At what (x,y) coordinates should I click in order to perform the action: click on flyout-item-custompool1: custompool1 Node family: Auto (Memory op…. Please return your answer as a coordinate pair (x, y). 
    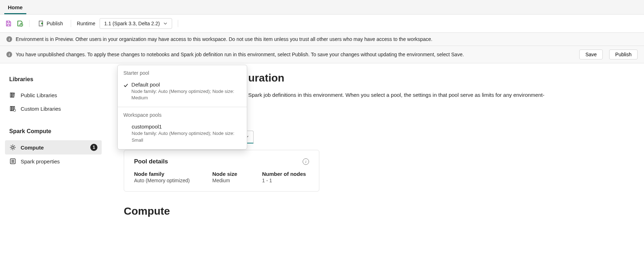
    Looking at the image, I should click on (182, 135).